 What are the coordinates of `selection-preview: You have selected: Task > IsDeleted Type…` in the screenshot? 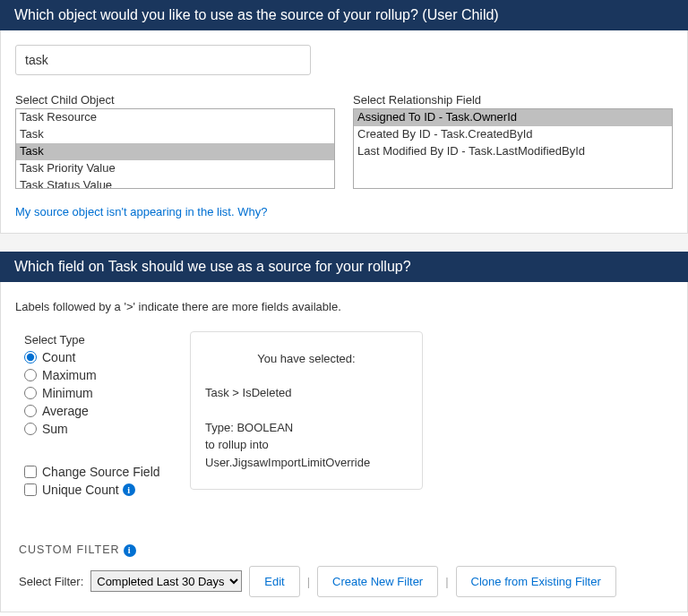 It's located at (306, 410).